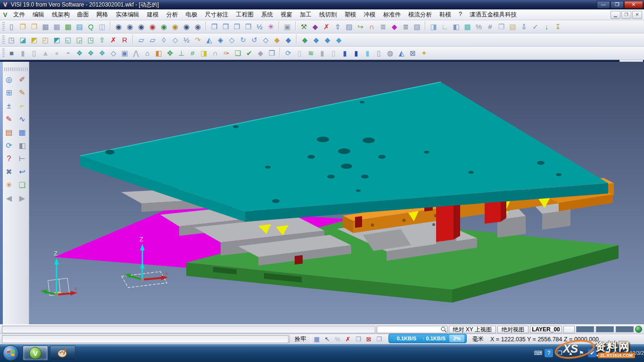 The image size is (644, 362). I want to click on hand-orange: ✑, so click(226, 53).